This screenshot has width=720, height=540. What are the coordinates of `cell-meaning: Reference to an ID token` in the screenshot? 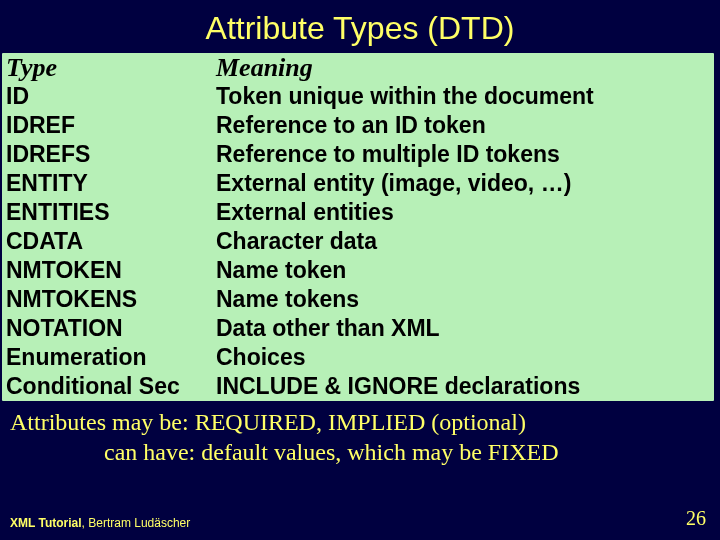 It's located at (464, 126).